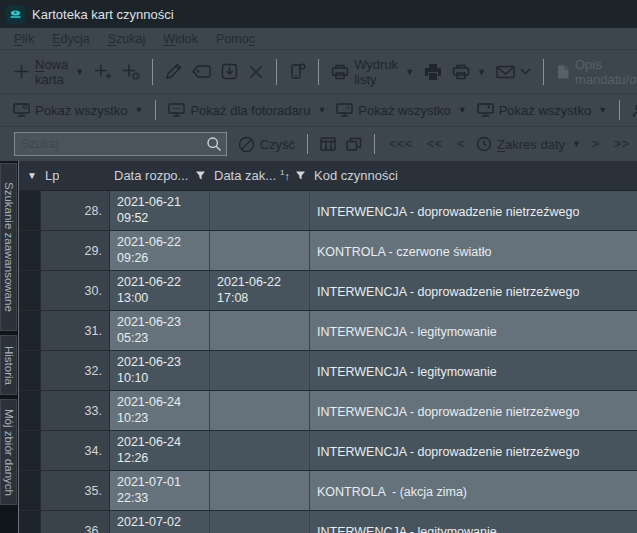 This screenshot has width=637, height=533. What do you see at coordinates (131, 72) in the screenshot?
I see `new-card-clock-button` at bounding box center [131, 72].